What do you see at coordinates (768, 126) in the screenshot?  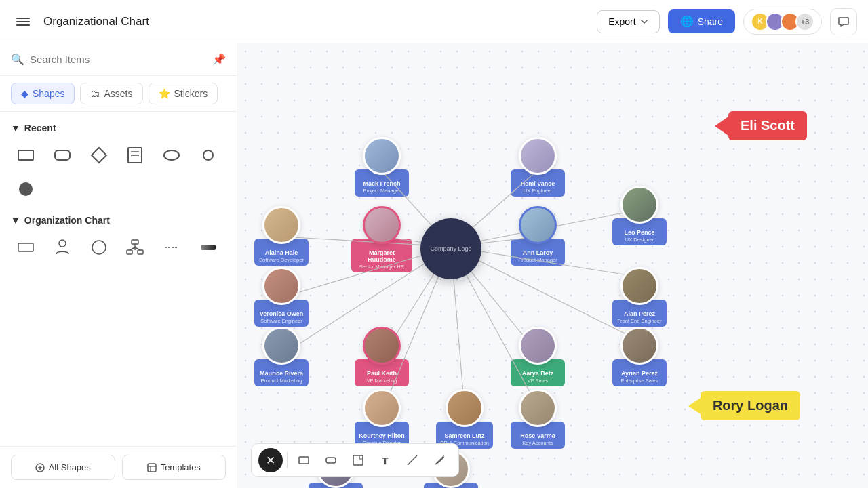 I see `annotation-eli-scott: Eli Scott` at bounding box center [768, 126].